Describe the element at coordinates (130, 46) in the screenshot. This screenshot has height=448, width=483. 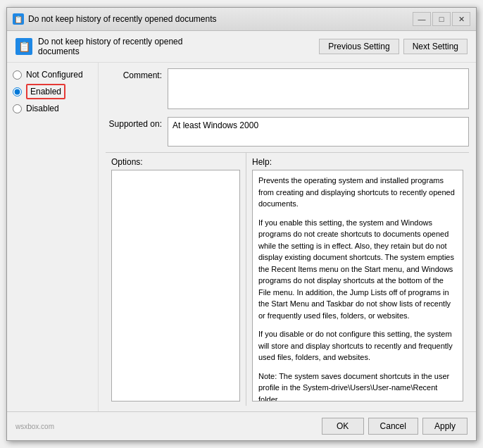
I see `header-title: Do not keep history of recently opened d…` at that location.